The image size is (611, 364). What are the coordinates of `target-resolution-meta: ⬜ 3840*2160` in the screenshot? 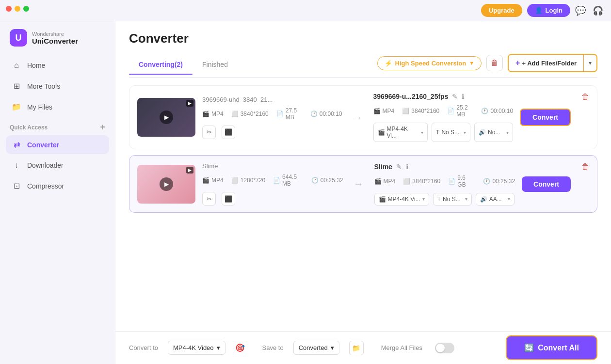 It's located at (421, 111).